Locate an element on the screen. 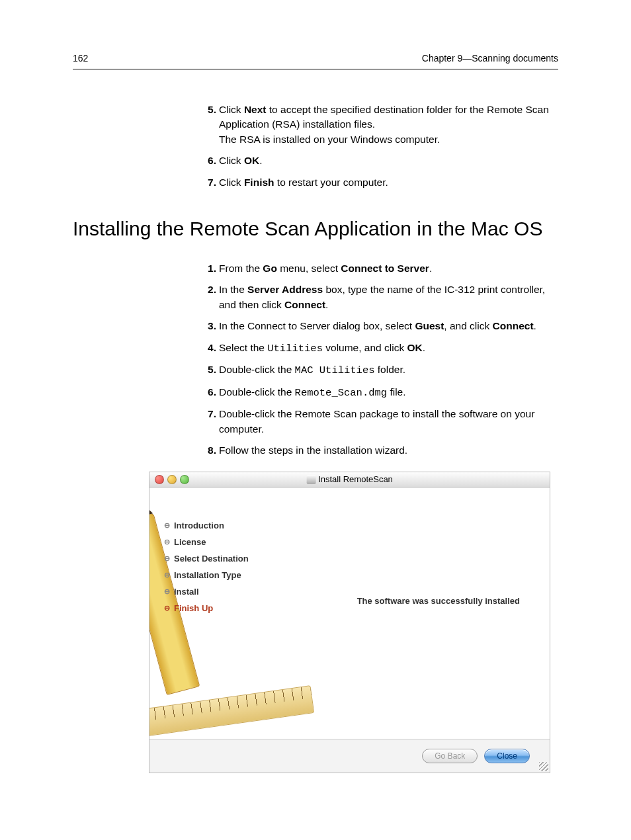 This screenshot has width=631, height=840. ordered-list-1: 5. Click Next to accept the specified de… is located at coordinates (377, 146).